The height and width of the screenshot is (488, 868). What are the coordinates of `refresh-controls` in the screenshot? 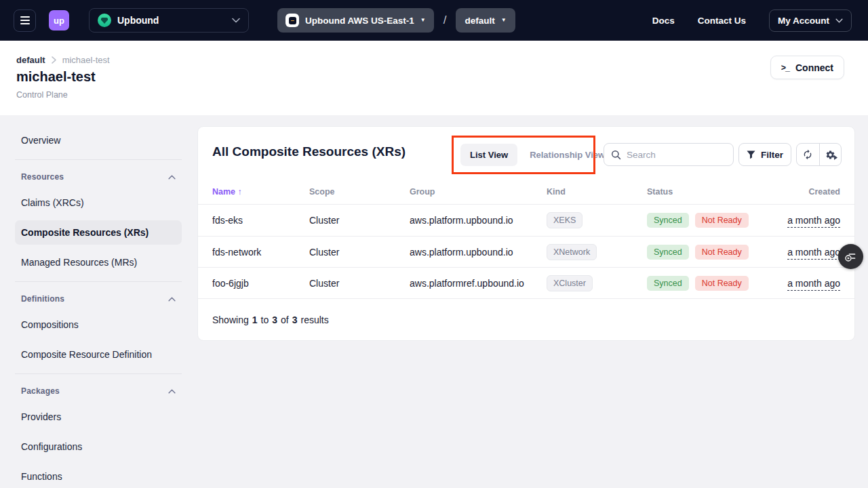 It's located at (819, 155).